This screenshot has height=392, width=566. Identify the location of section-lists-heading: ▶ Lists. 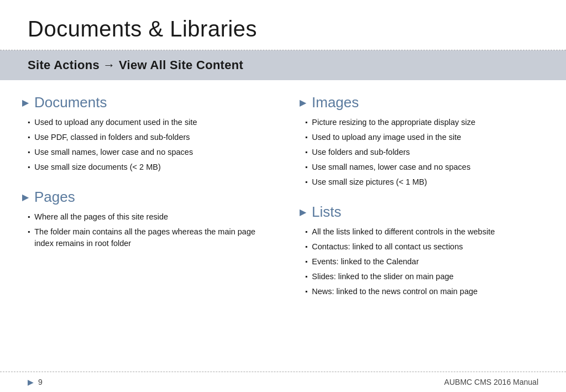
(422, 212).